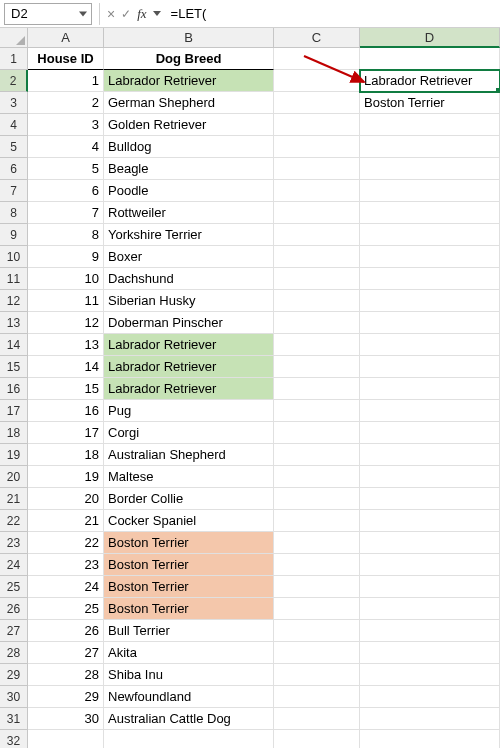 The height and width of the screenshot is (748, 500). I want to click on cell-dog-breed: Corgi, so click(189, 433).